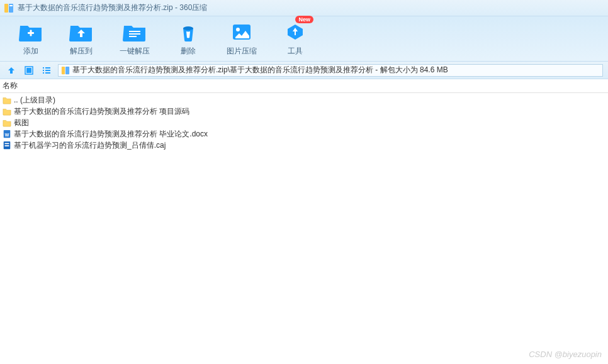 The width and height of the screenshot is (608, 364). Describe the element at coordinates (135, 52) in the screenshot. I see `one-click-extract-label: 一键解压` at that location.